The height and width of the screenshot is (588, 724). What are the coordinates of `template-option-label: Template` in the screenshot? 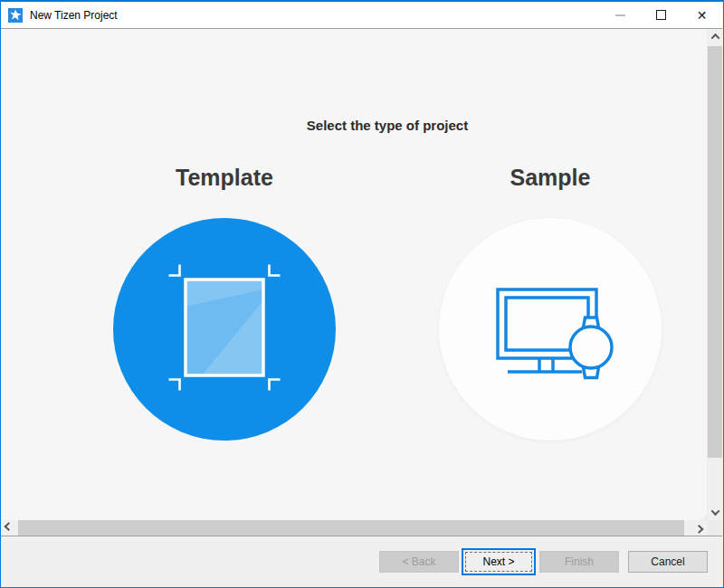 It's located at (224, 177).